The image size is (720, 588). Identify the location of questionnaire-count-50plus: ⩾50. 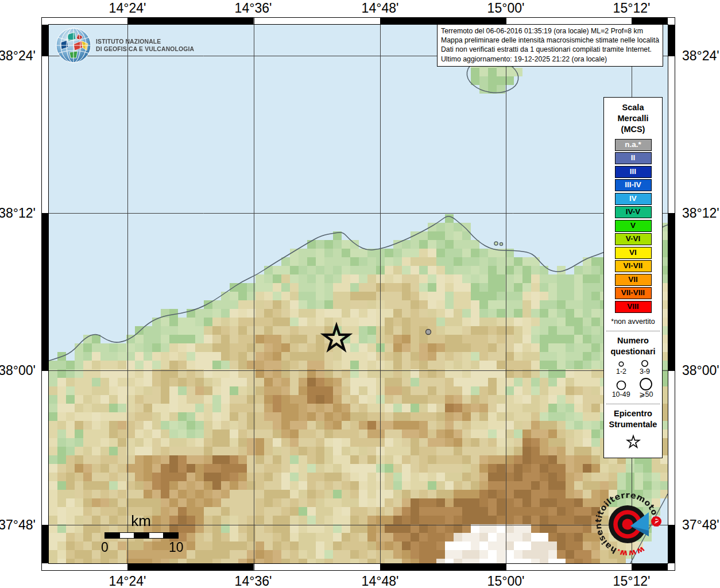
(646, 388).